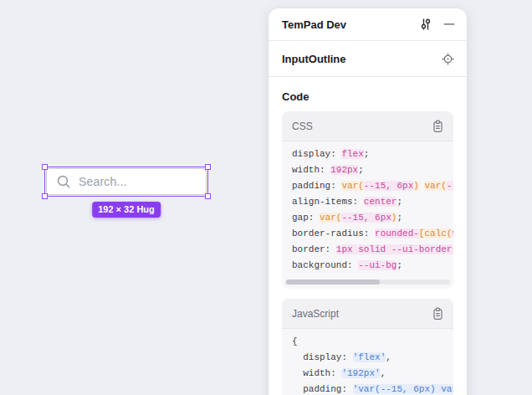 Image resolution: width=532 pixels, height=395 pixels. I want to click on panel-title: TemPad Dev, so click(350, 25).